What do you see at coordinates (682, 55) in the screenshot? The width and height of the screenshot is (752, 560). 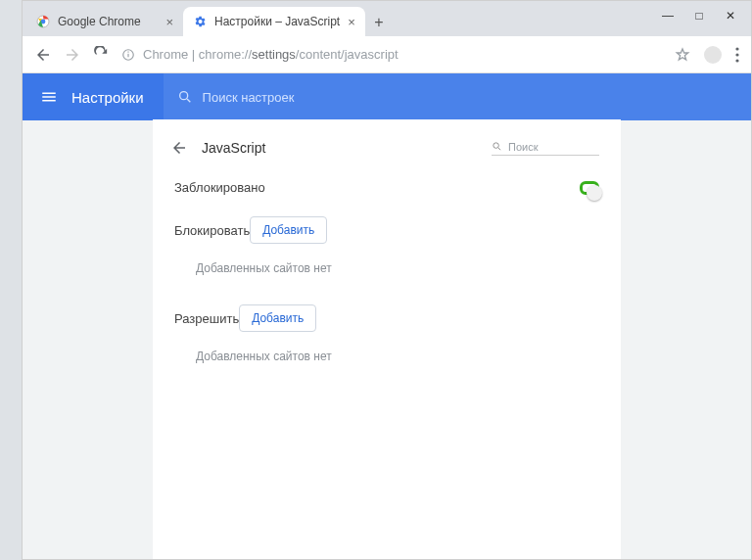 I see `star-icon` at bounding box center [682, 55].